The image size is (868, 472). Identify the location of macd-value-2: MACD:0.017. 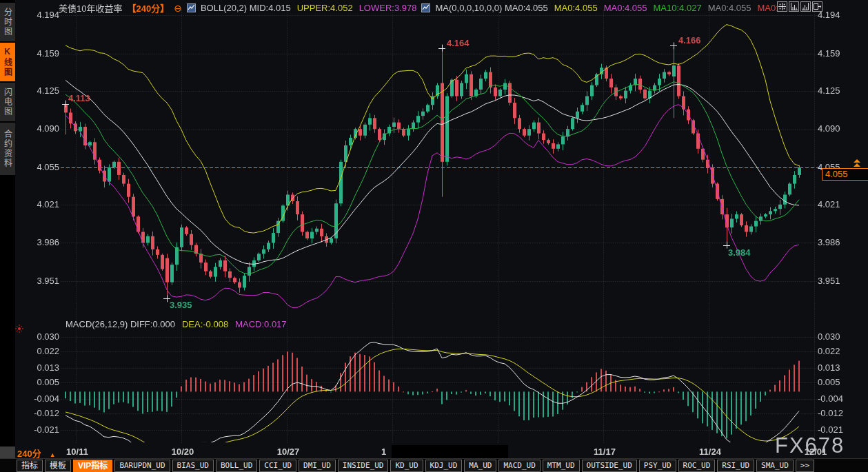
(261, 324).